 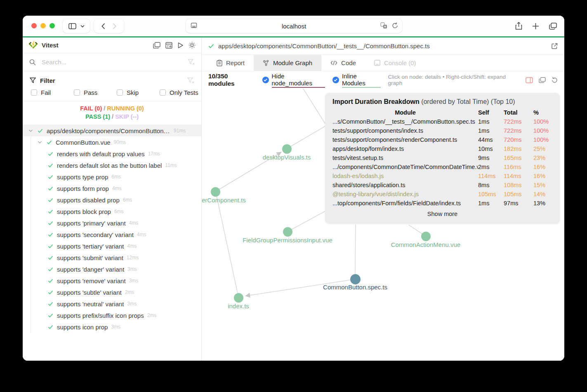 What do you see at coordinates (95, 92) in the screenshot?
I see `filter-checkbox-option: Pass` at bounding box center [95, 92].